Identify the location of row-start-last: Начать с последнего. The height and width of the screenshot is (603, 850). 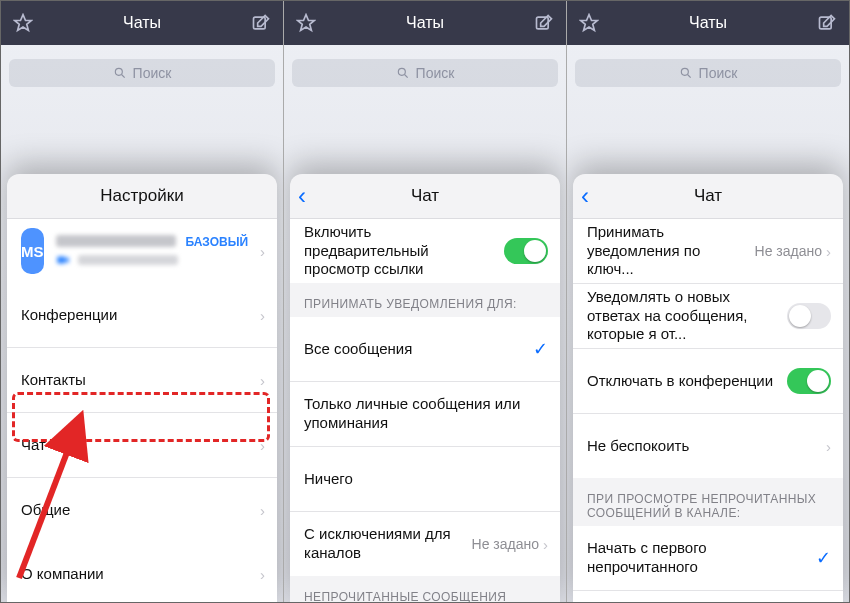
(708, 596).